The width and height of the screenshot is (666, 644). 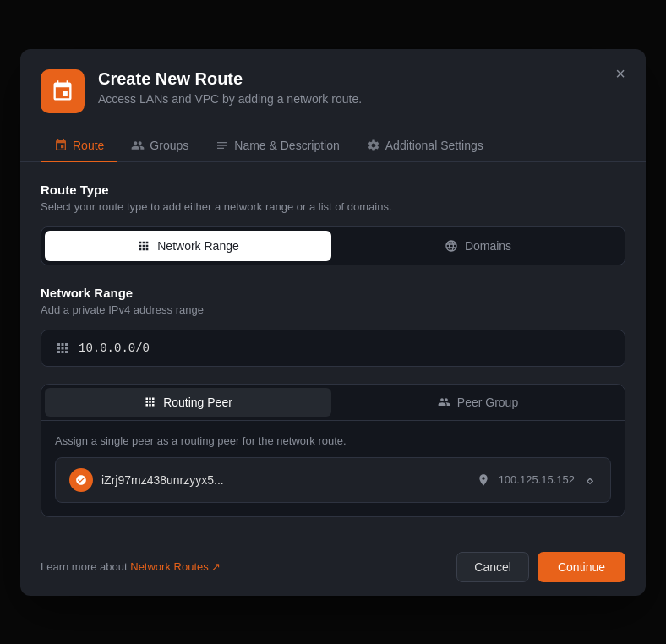 What do you see at coordinates (144, 246) in the screenshot?
I see `network-range-icon` at bounding box center [144, 246].